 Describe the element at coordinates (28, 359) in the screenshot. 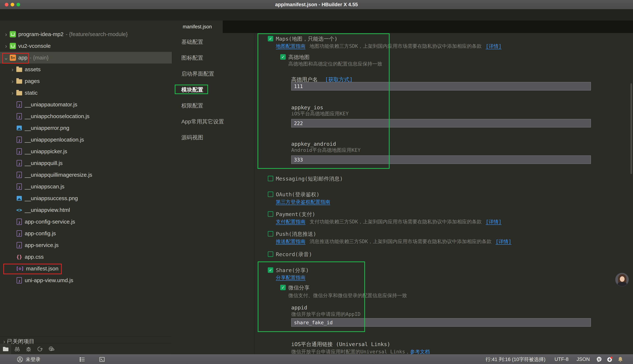

I see `login-status: 未登录` at that location.